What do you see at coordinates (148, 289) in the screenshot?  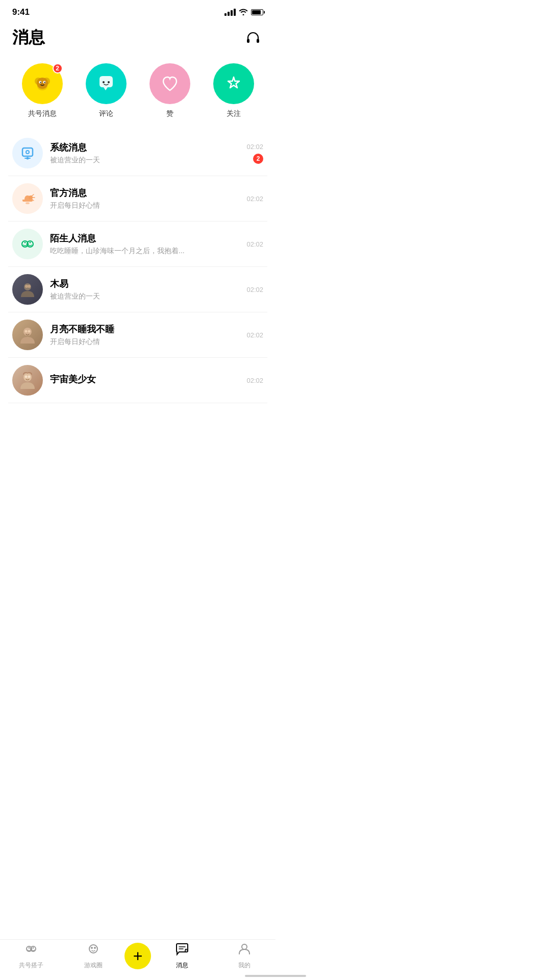 I see `msg-content-muyi: 木易 被迫营业的一天` at bounding box center [148, 289].